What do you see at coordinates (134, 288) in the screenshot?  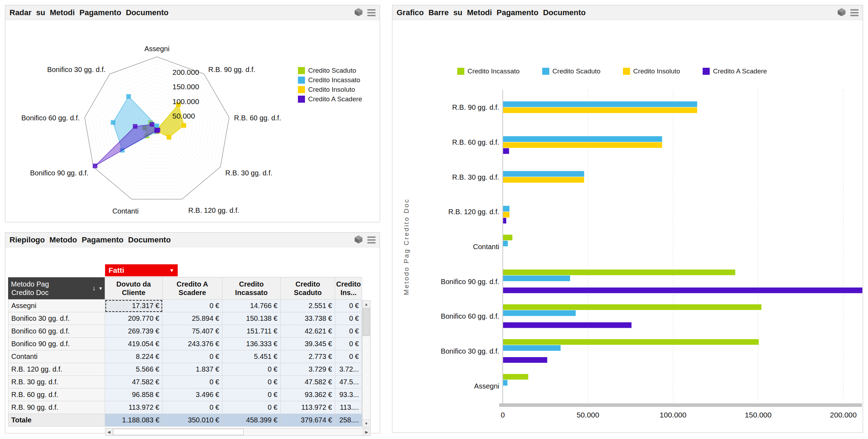 I see `column-header: Dovuto da Cliente` at bounding box center [134, 288].